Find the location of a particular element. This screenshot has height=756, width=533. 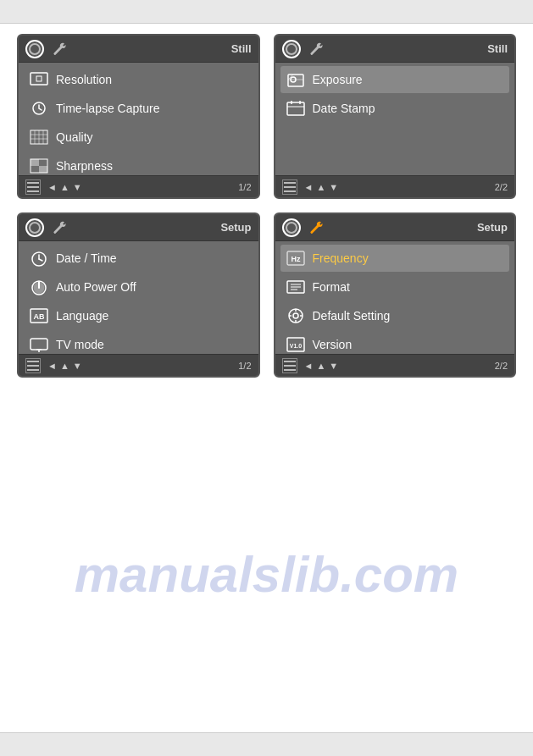

svg-text: V1.0 is located at coordinates (295, 345).